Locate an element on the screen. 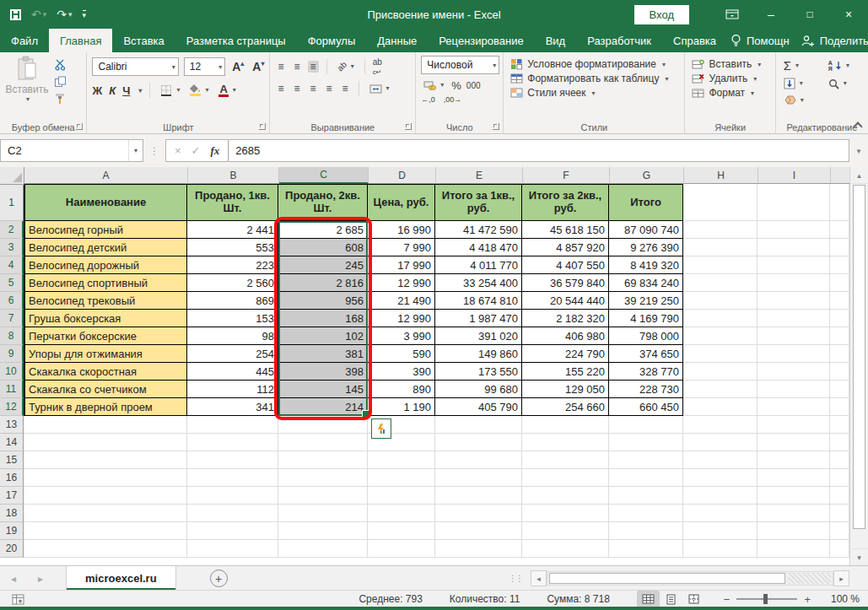  cell-F17 is located at coordinates (565, 496).